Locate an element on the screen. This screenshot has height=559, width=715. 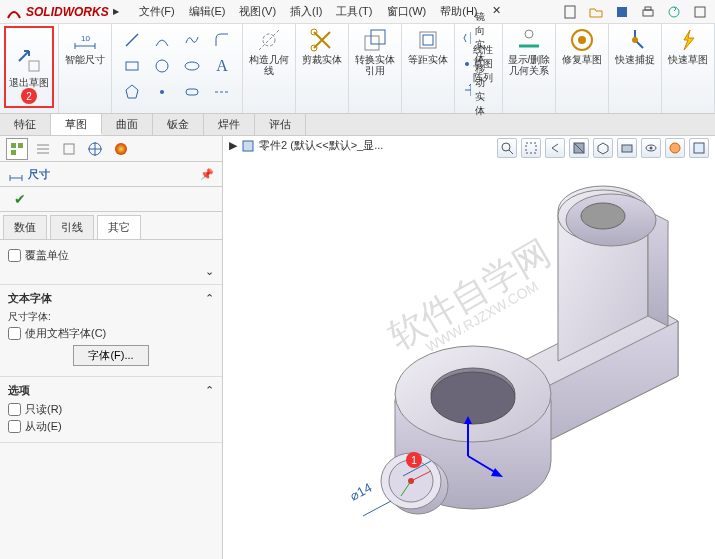
ribbon-group-exit: 退出草图 2 is located at coordinates (30, 68).